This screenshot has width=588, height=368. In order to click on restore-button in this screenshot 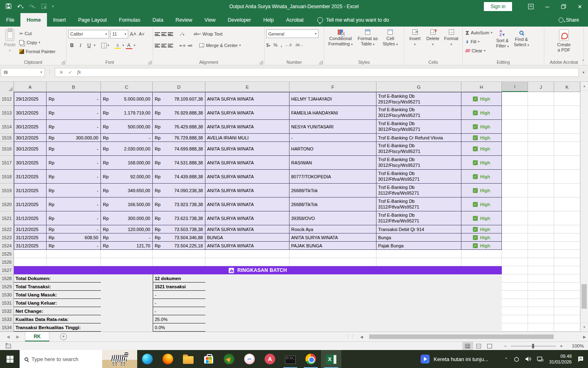, I will do `click(564, 7)`.